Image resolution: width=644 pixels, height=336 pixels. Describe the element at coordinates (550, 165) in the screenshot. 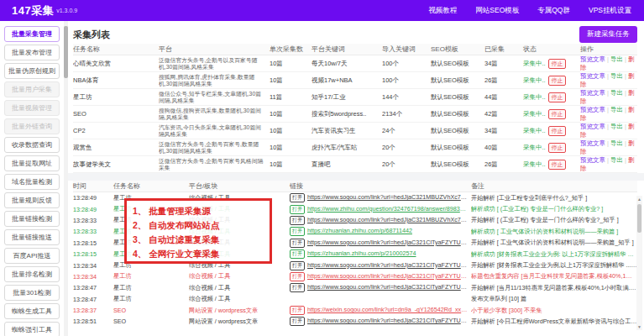

I see `status-cell: 采集中..停止` at that location.